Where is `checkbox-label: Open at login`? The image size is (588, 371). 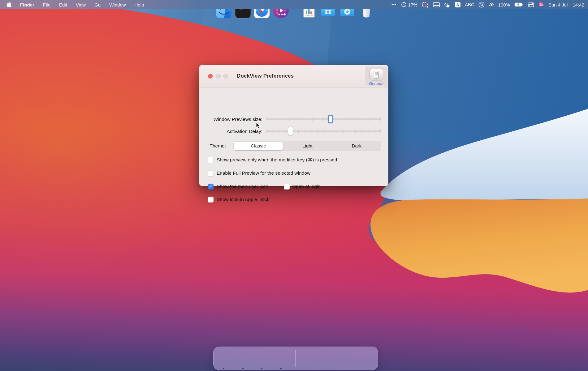
checkbox-label: Open at login is located at coordinates (306, 186).